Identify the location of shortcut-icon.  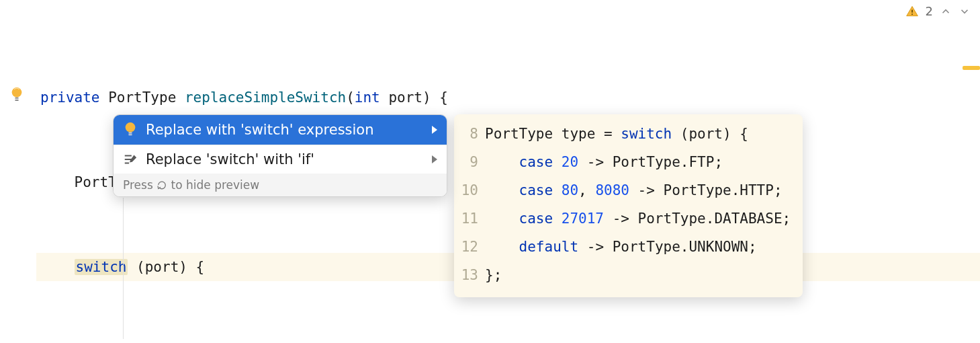
(162, 185).